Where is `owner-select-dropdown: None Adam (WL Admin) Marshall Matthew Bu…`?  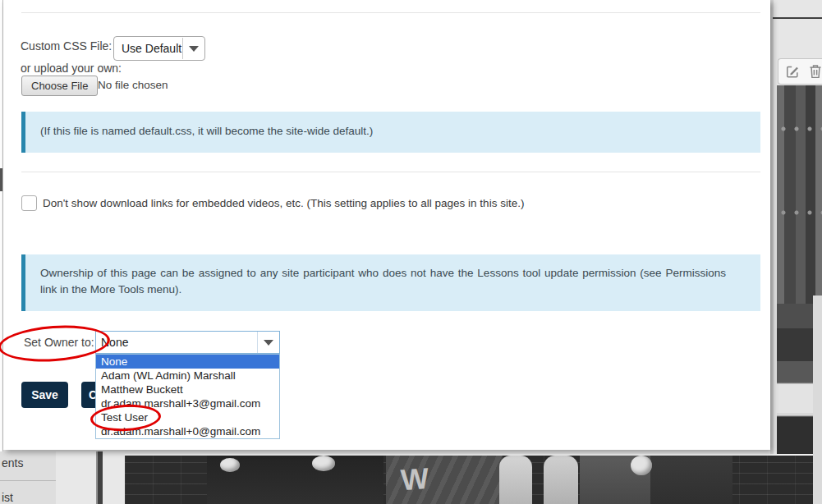
owner-select-dropdown: None Adam (WL Admin) Marshall Matthew Bu… is located at coordinates (187, 396).